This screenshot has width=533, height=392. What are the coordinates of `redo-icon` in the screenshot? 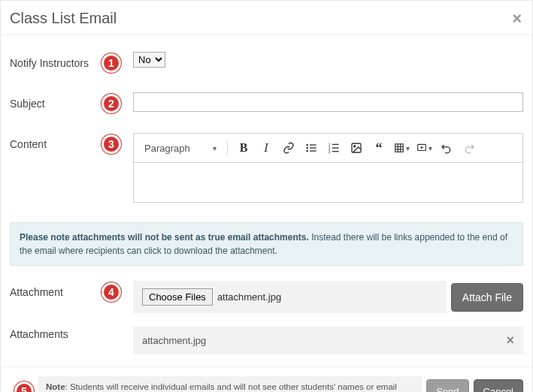 It's located at (469, 148).